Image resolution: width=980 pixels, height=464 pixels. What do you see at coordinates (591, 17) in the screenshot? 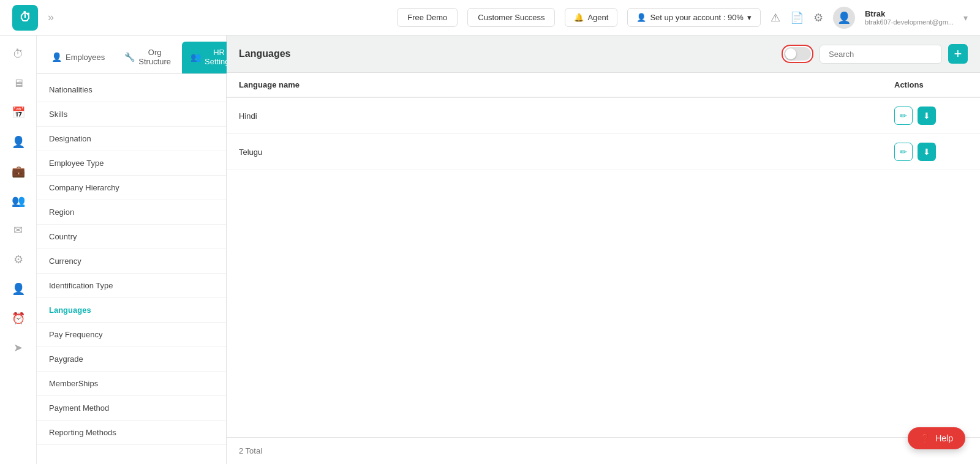
I see `agent-button: 🔔 Agent` at bounding box center [591, 17].